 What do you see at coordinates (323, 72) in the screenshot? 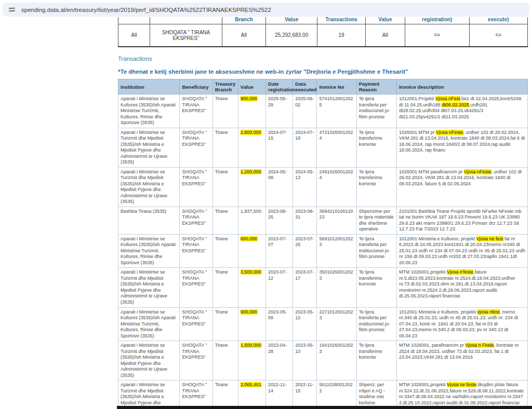
I see `treasury-note: *Te dhenat e ketij sherbimi jane te akse…` at bounding box center [323, 72].